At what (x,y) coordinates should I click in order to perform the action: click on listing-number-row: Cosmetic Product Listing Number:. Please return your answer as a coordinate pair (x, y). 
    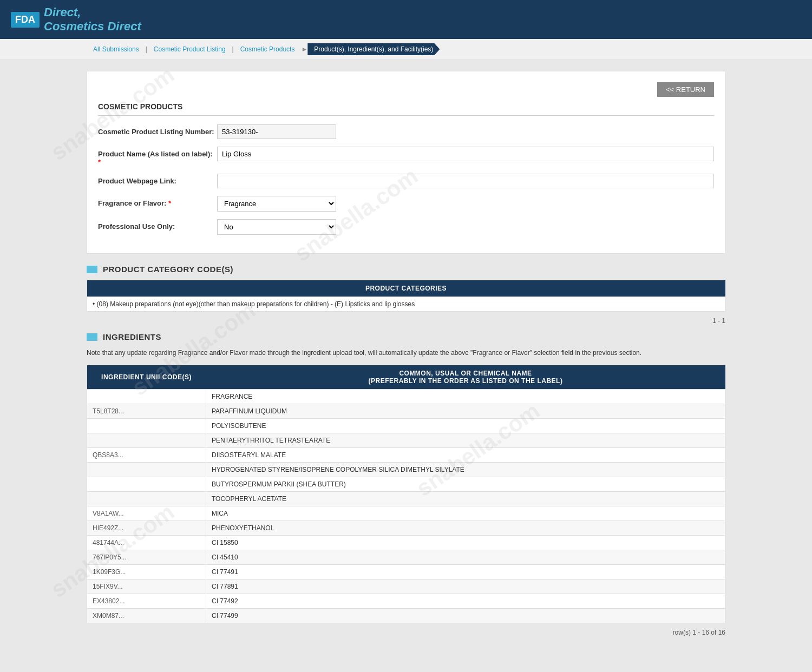
    Looking at the image, I should click on (406, 132).